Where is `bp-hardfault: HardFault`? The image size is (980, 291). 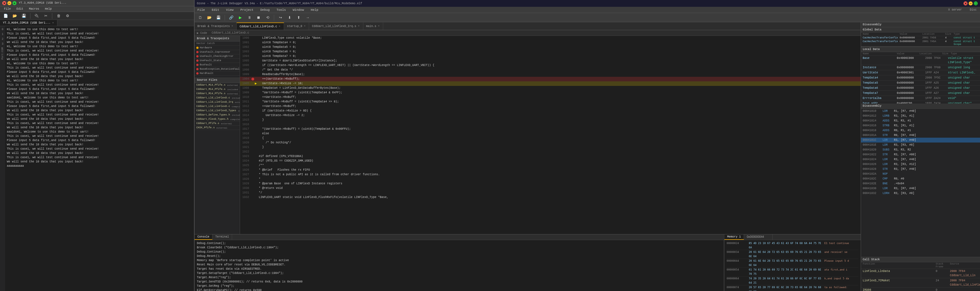
bp-hardfault: HardFault is located at coordinates (217, 74).